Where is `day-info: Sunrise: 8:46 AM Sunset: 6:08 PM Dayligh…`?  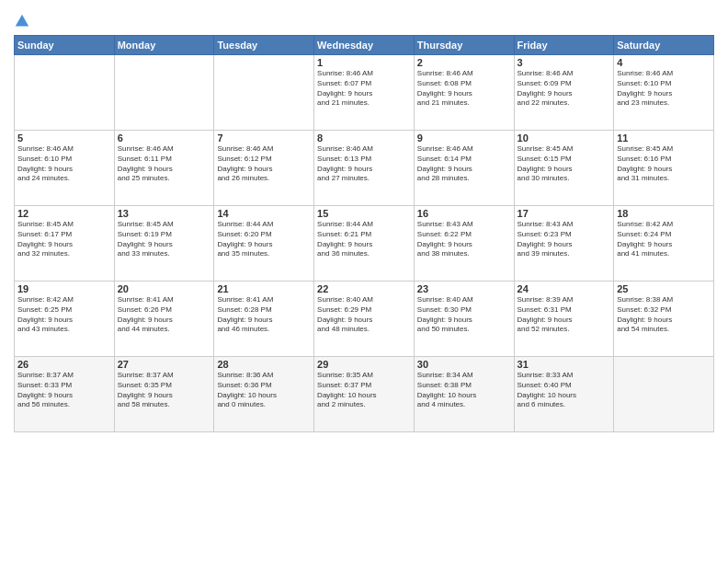
day-info: Sunrise: 8:46 AM Sunset: 6:08 PM Dayligh… is located at coordinates (464, 88).